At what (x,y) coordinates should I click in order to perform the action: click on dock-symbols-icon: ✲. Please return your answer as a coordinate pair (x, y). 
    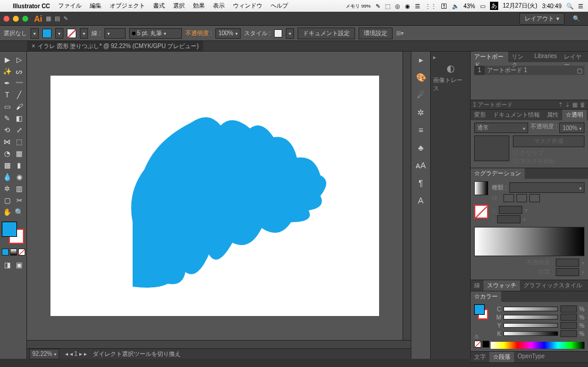
    Looking at the image, I should click on (421, 114).